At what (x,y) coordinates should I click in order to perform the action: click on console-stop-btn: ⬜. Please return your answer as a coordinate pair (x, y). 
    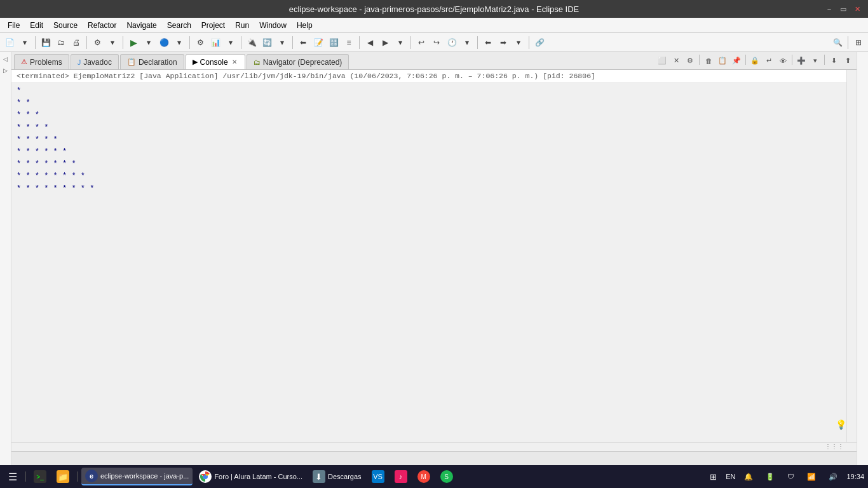
    Looking at the image, I should click on (662, 61).